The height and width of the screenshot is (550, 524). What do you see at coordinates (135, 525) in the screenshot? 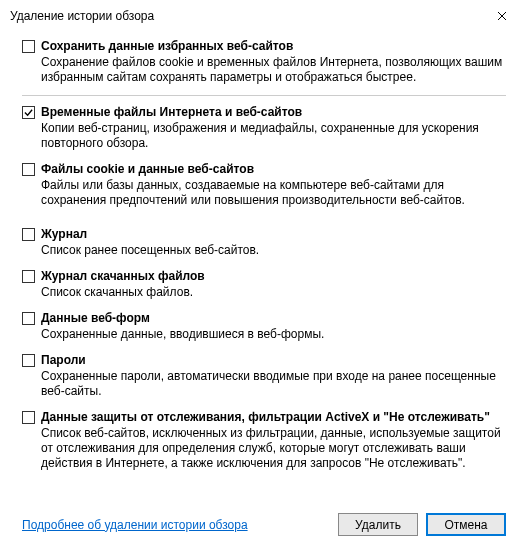
I see `learn-more-link: Подробнее об удалении истории обзора` at bounding box center [135, 525].